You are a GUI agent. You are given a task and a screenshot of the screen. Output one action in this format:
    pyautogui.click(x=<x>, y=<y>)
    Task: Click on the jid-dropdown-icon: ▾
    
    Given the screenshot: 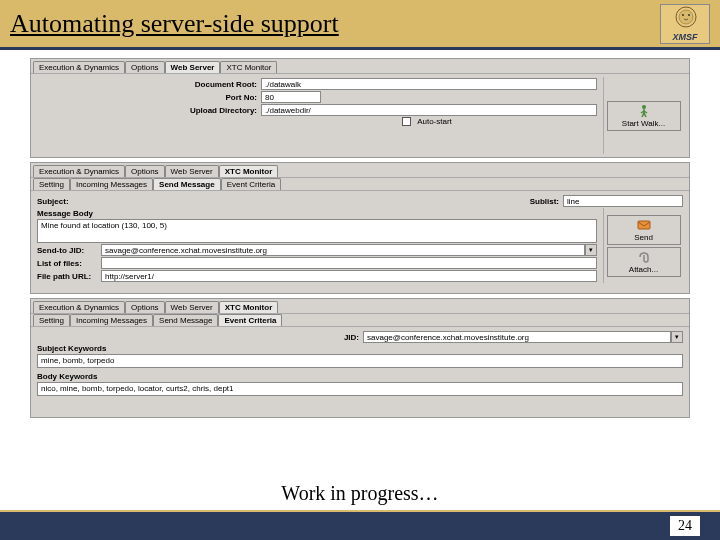 What is the action you would take?
    pyautogui.click(x=677, y=337)
    